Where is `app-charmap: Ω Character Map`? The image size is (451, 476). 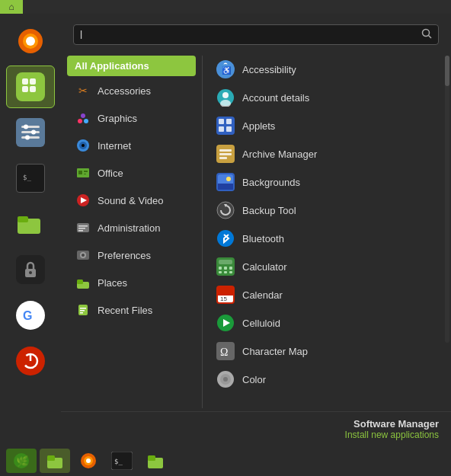 app-charmap: Ω Character Map is located at coordinates (327, 351).